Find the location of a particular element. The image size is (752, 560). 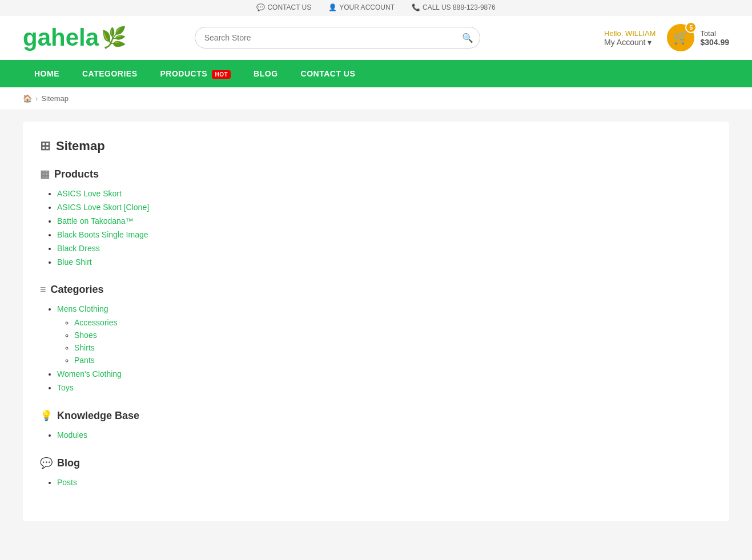

kb-link-modules: Modules is located at coordinates (72, 435).